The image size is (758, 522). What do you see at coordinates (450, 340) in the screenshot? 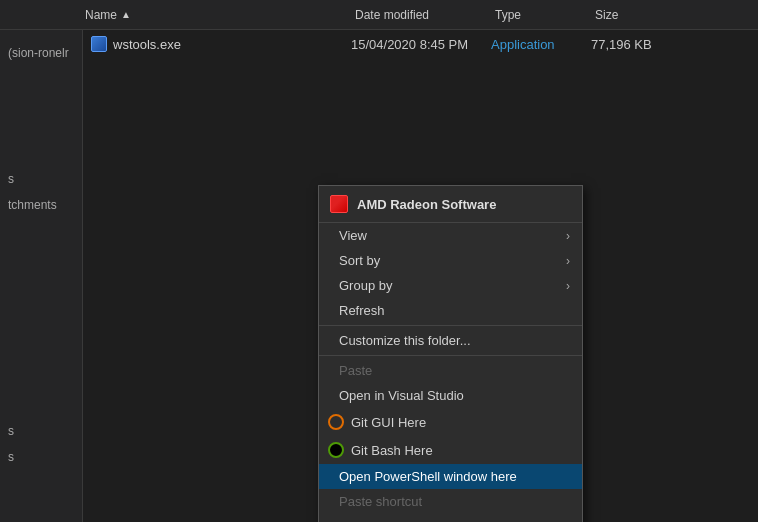
I see `context-menu-item-customize: Customize this folder...` at bounding box center [450, 340].